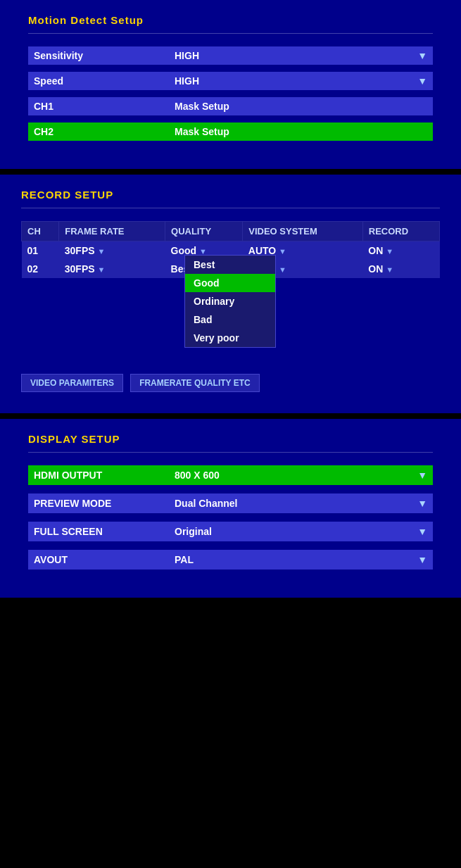 This screenshot has height=868, width=461. Describe the element at coordinates (99, 106) in the screenshot. I see `ch1-label: CH1` at that location.